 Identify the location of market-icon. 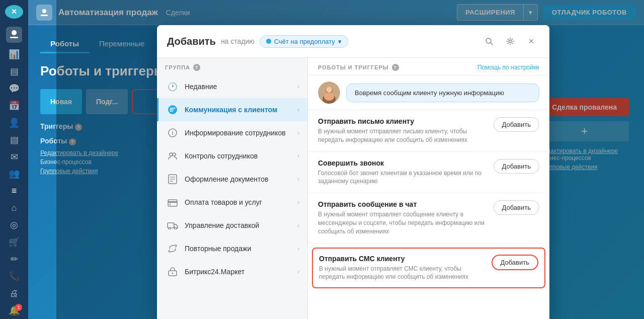
(173, 272).